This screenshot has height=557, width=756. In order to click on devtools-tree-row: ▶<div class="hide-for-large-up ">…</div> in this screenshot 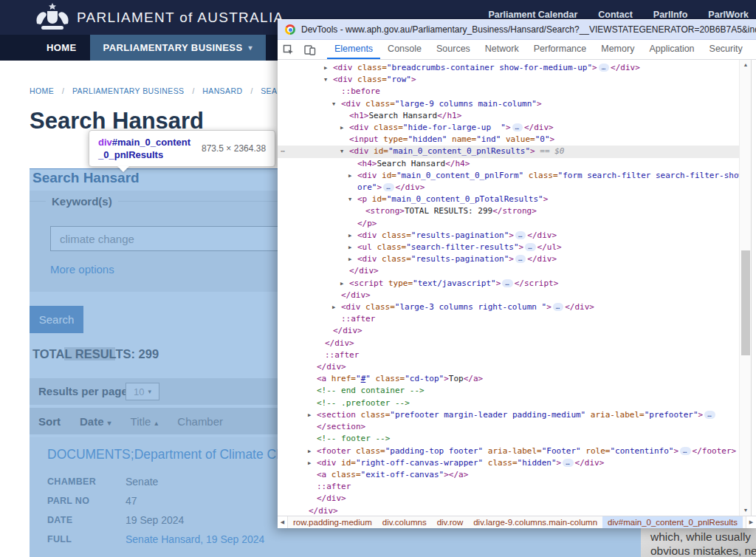, I will do `click(508, 128)`.